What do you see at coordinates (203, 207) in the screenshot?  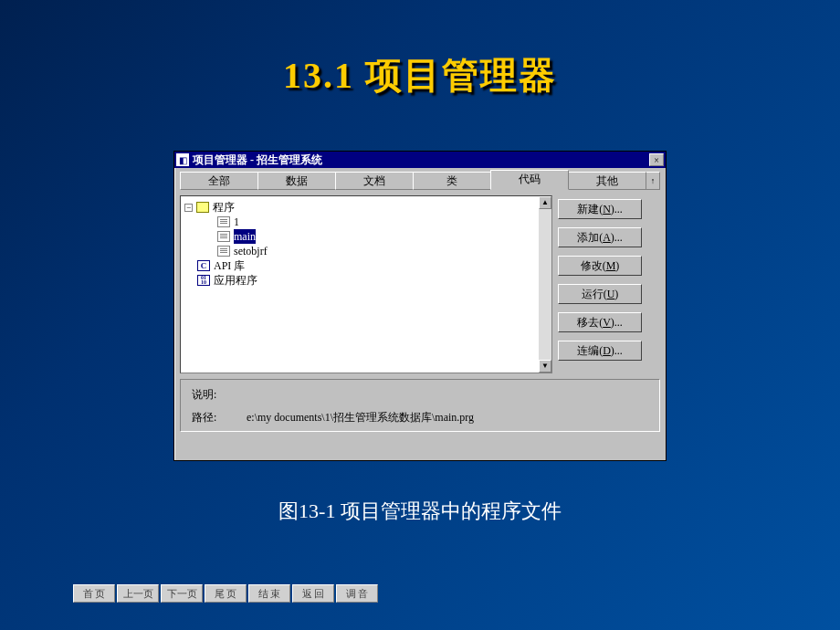 I see `folder-icon` at bounding box center [203, 207].